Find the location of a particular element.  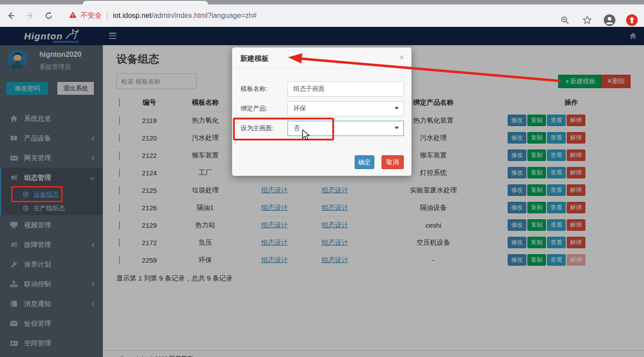

browser-update-icon is located at coordinates (632, 20).